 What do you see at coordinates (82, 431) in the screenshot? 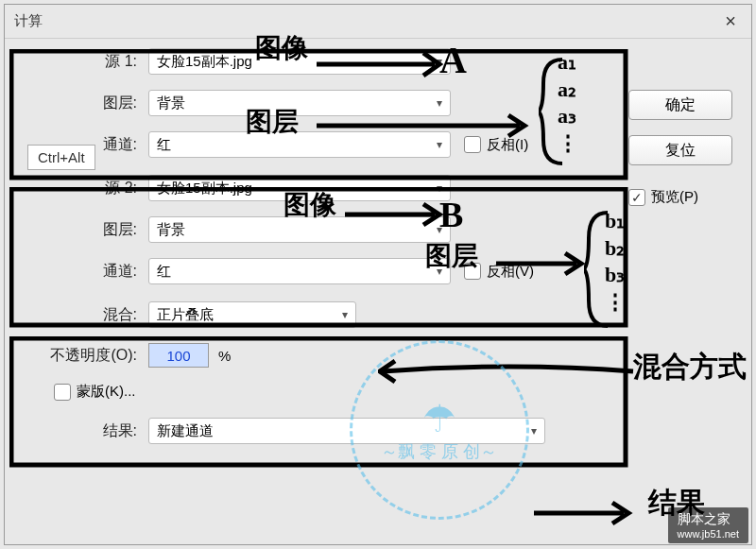
I see `result-label: 结果:` at bounding box center [82, 431].